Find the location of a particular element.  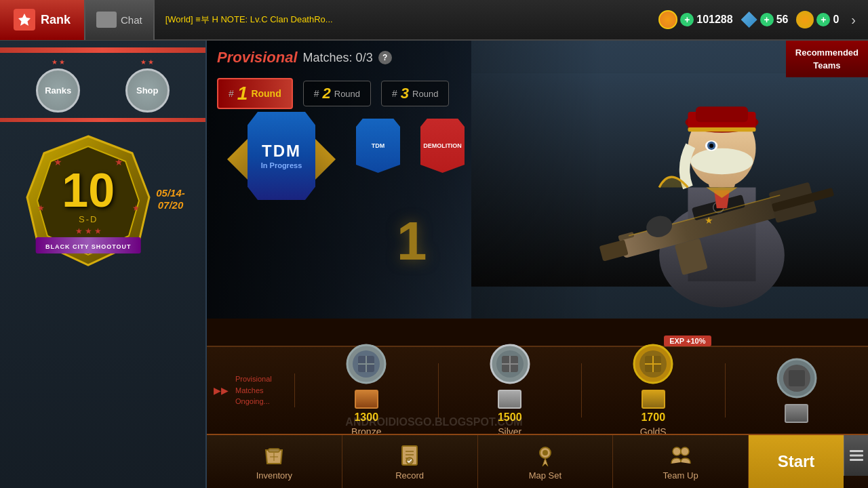

provisional-header: Provisional Matches: 0/3 ? is located at coordinates (304, 58).